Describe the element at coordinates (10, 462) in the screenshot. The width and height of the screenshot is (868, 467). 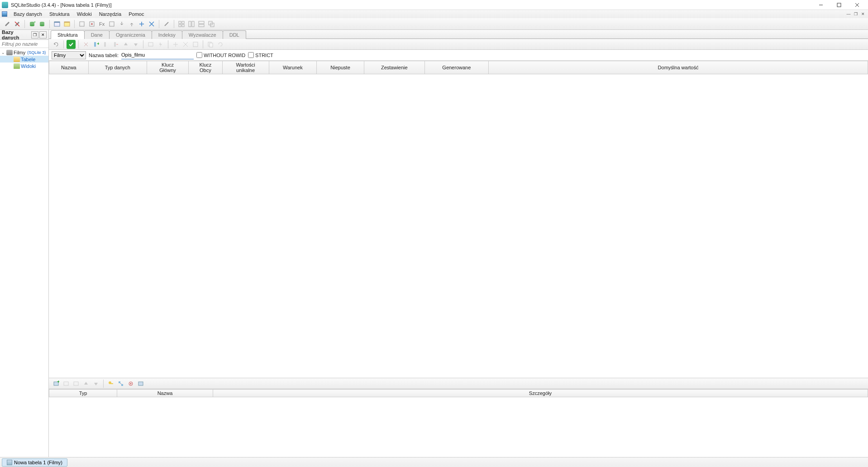
I see `table-icon` at that location.